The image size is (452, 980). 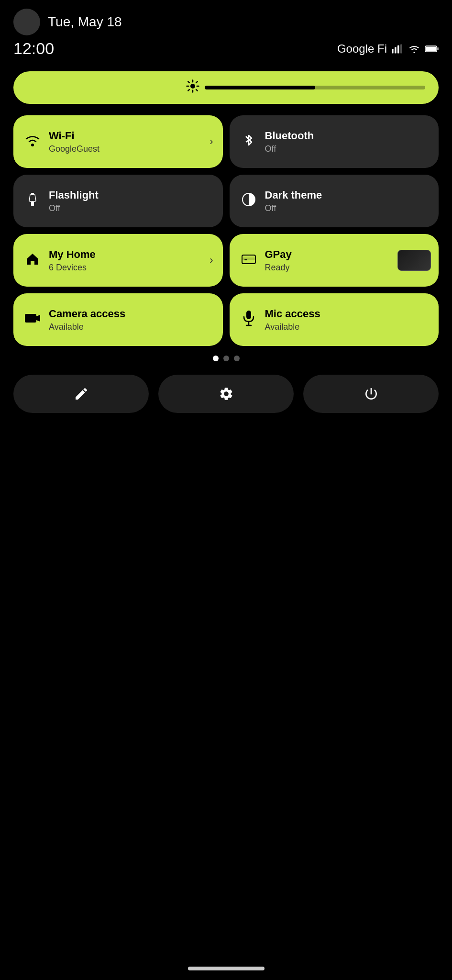 I want to click on camera-title: Camera access, so click(x=87, y=314).